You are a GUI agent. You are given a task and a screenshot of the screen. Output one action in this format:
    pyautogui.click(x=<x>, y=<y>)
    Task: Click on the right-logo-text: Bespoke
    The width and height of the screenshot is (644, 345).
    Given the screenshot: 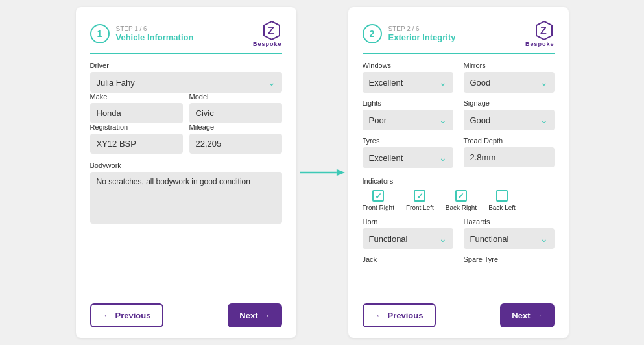 What is the action you would take?
    pyautogui.click(x=540, y=44)
    